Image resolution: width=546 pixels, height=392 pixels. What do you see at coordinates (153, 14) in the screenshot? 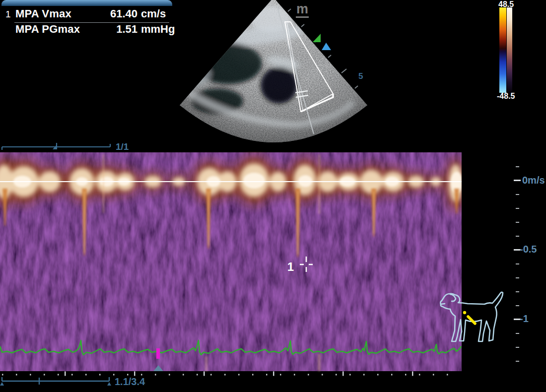
I see `measurement-unit: cm/s` at bounding box center [153, 14].